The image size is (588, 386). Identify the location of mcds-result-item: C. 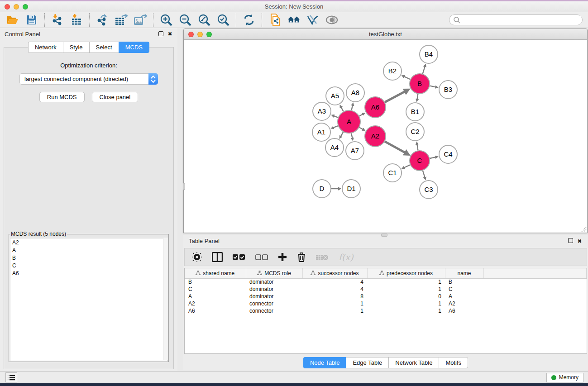
(89, 265).